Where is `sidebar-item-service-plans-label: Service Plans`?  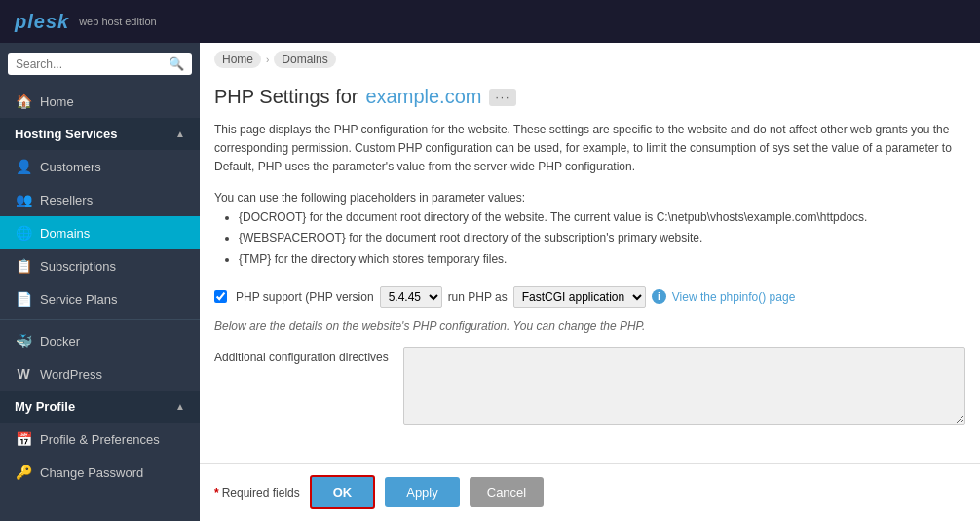 sidebar-item-service-plans-label: Service Plans is located at coordinates (78, 300).